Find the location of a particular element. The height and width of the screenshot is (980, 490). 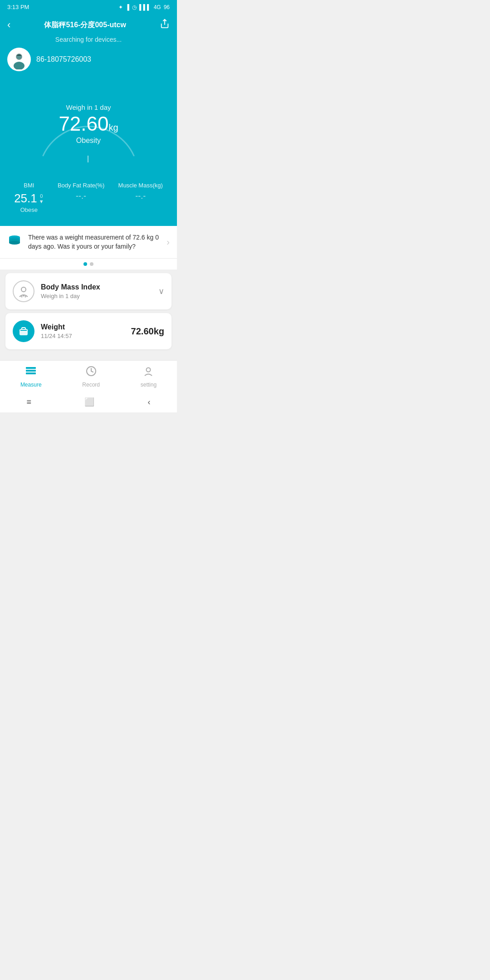

muscle-mass-label: Muscle Mass(kg) is located at coordinates (141, 185).